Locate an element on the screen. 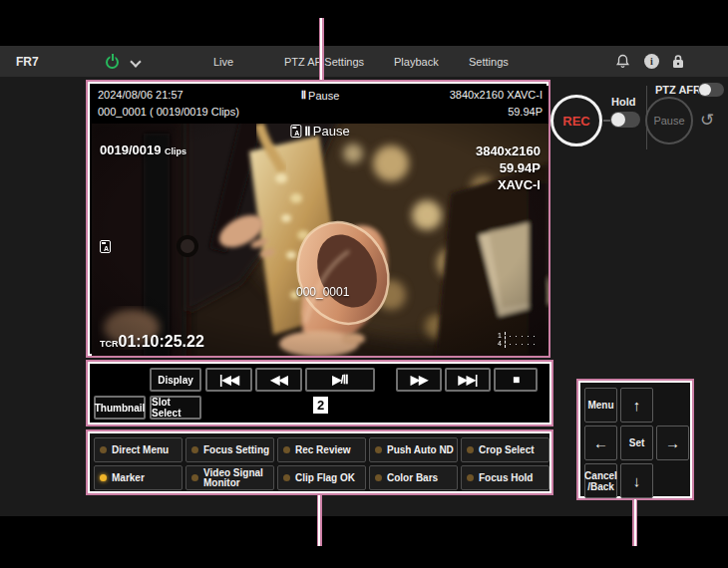 The height and width of the screenshot is (568, 728). pause-button: Pause is located at coordinates (669, 121).